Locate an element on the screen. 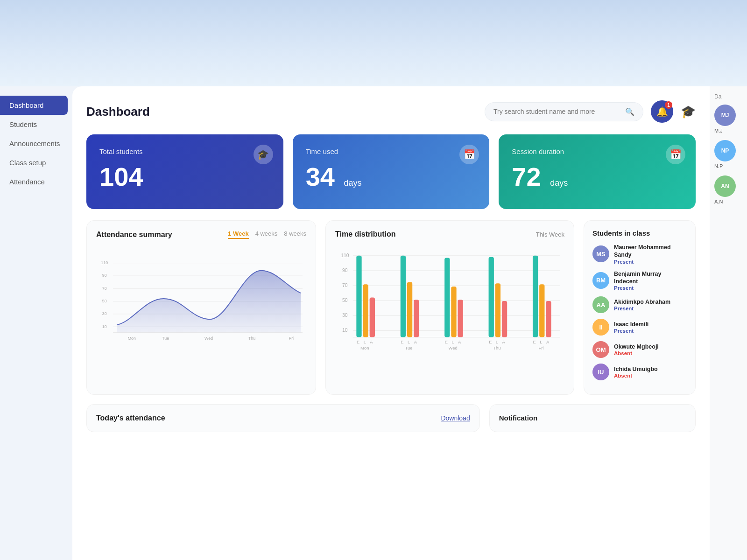 The image size is (747, 560). bar-mon-a is located at coordinates (373, 317).